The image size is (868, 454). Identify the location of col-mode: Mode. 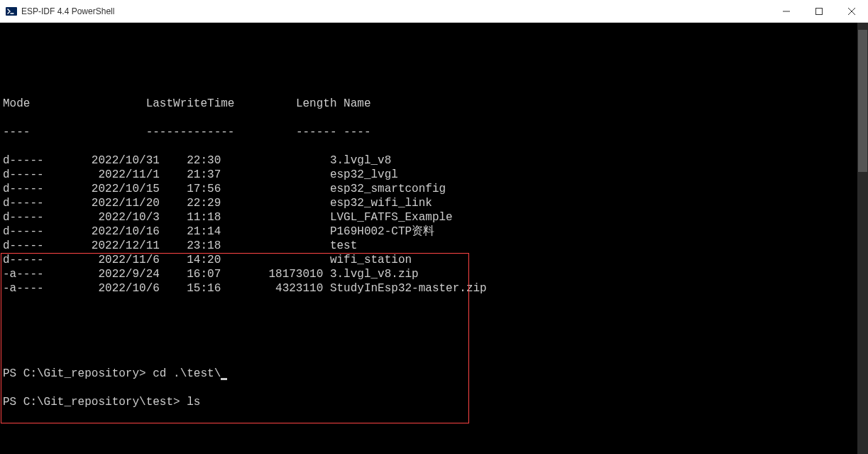
(16, 104).